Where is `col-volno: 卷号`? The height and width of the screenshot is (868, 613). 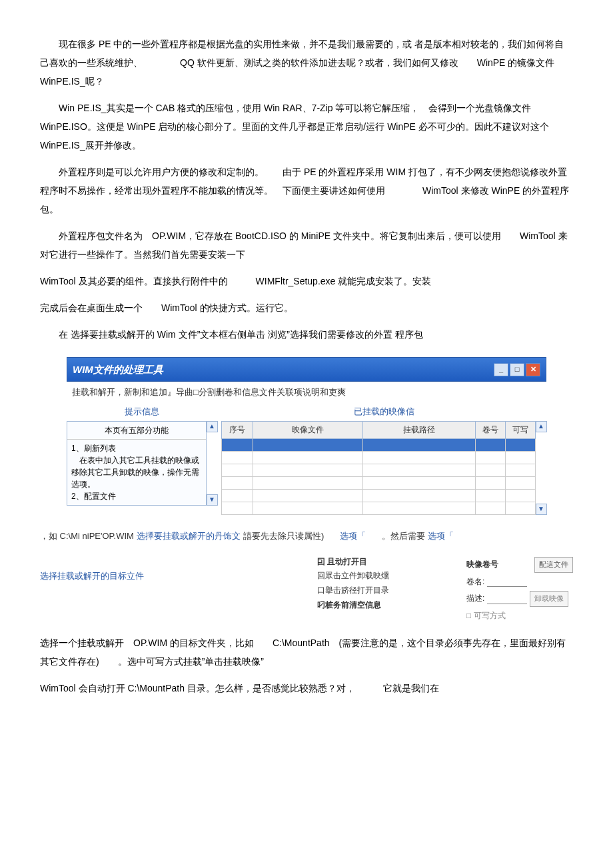 col-volno: 卷号 is located at coordinates (490, 430).